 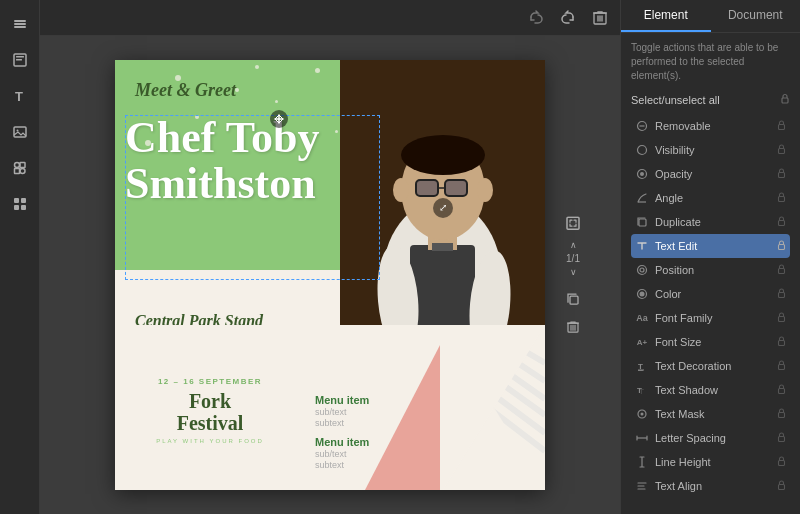 I want to click on panel-item-removable: Removable, so click(x=710, y=126).